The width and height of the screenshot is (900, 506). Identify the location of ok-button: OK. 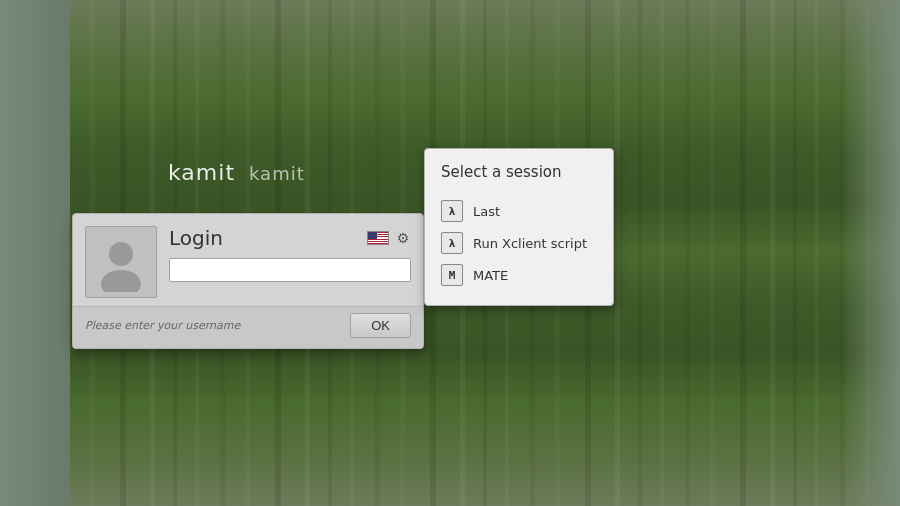
(380, 326).